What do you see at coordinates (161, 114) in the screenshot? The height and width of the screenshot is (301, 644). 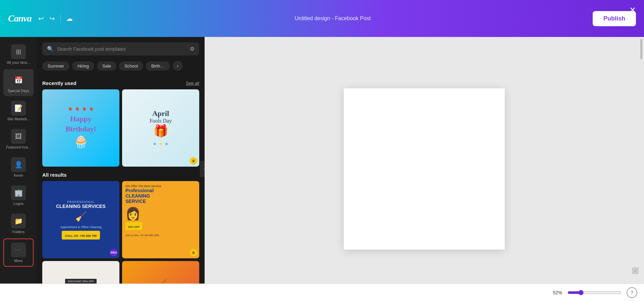 I see `april-title: April` at bounding box center [161, 114].